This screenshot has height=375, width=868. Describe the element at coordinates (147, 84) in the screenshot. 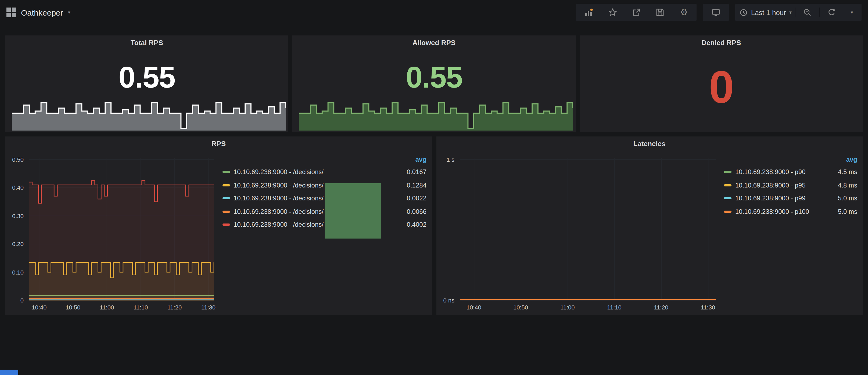

I see `panel-total-rps: Total RPS 0.55` at that location.